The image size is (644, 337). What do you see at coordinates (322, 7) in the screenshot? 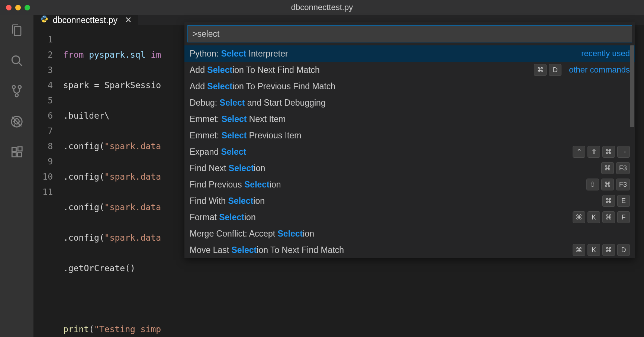
I see `window-title: dbconnecttest.py` at bounding box center [322, 7].